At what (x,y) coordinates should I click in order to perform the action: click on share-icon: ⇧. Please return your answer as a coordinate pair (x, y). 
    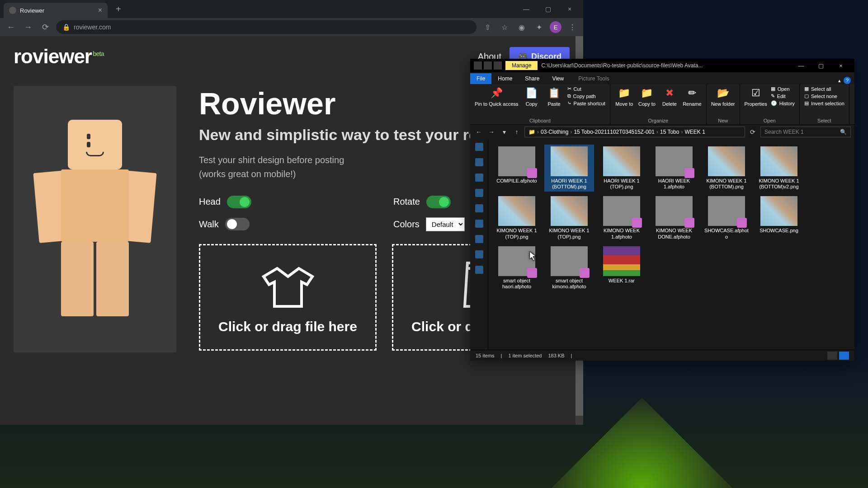
    Looking at the image, I should click on (487, 27).